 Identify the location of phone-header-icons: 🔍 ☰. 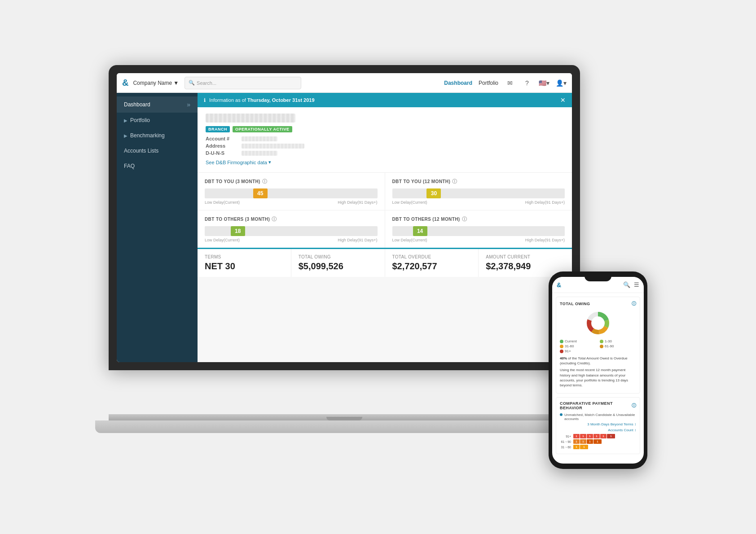
(631, 285).